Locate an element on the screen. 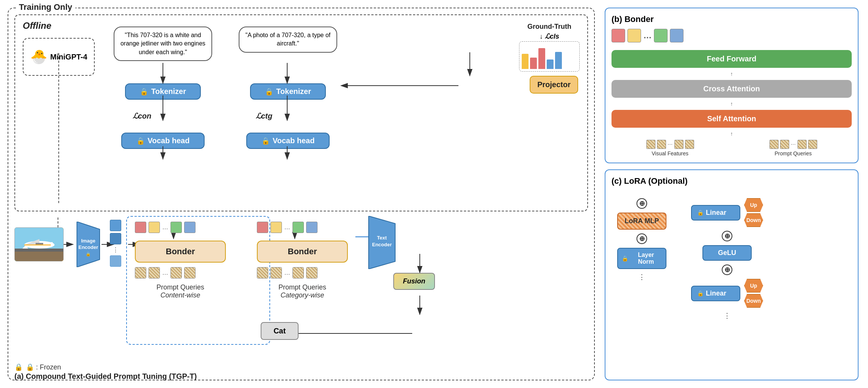  bsq-yellow is located at coordinates (634, 36).